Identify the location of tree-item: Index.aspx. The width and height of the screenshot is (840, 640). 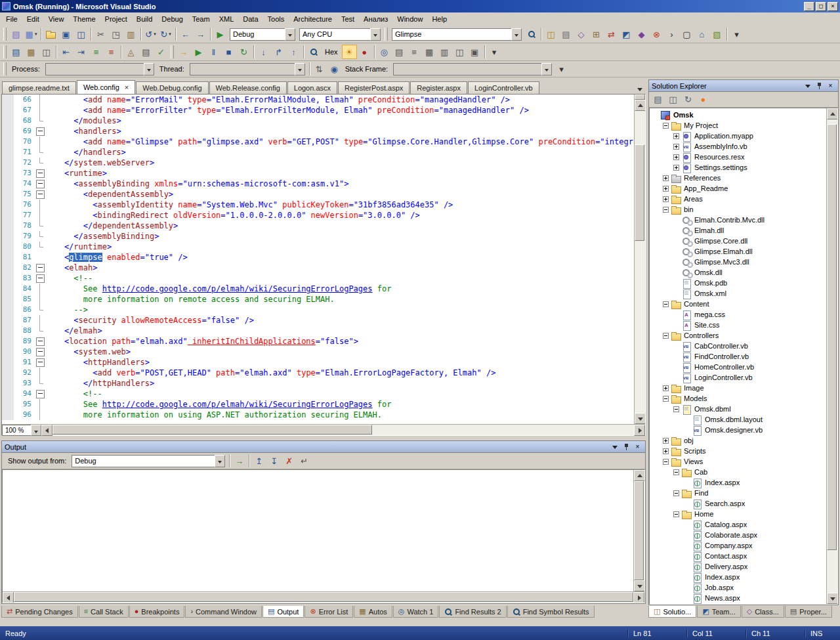
(738, 482).